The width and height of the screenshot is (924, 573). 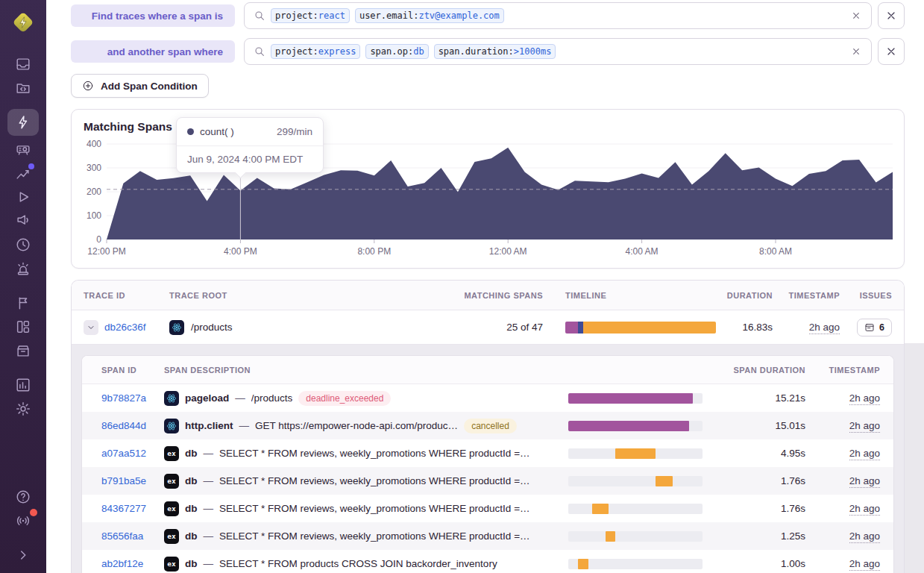 I want to click on span-id-link: 9b78827a, so click(x=124, y=398).